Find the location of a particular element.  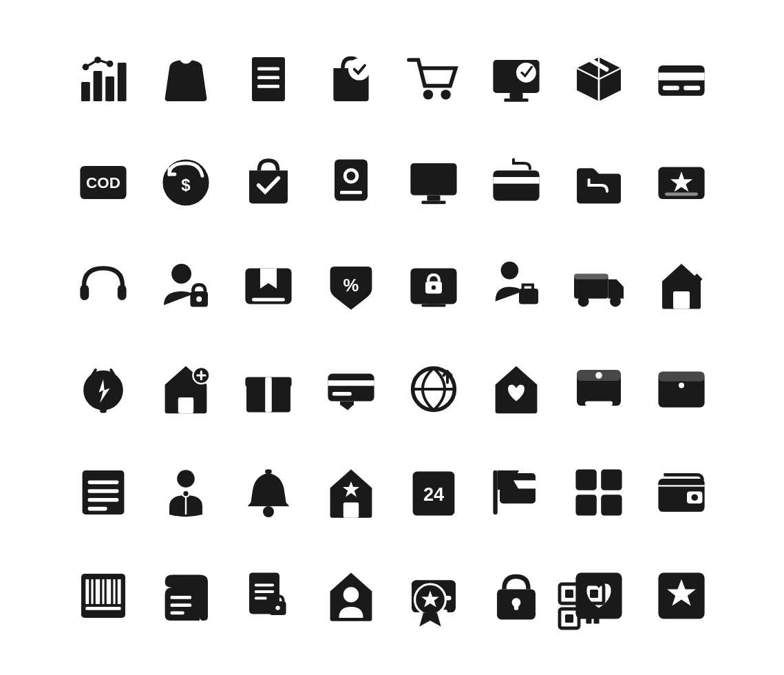

global-refresh-icon is located at coordinates (434, 389).